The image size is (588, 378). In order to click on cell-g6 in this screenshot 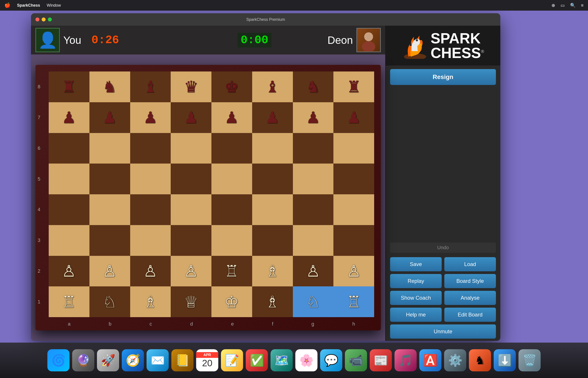, I will do `click(313, 148)`.